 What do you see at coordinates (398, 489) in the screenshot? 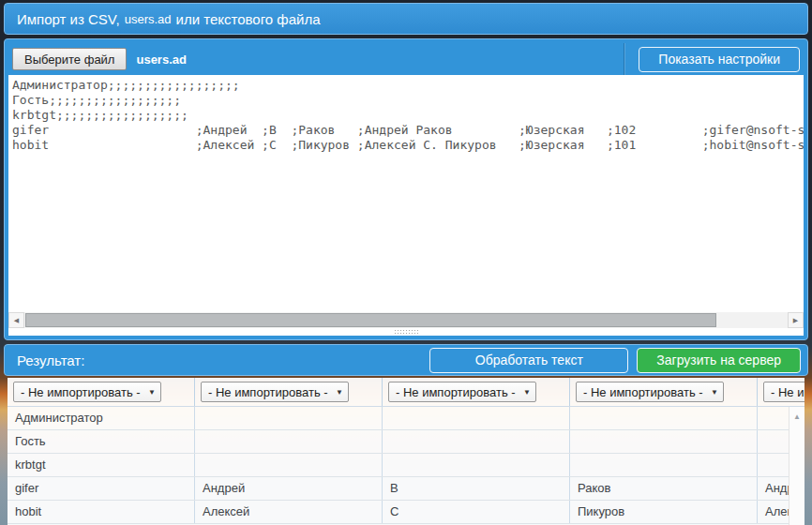
I see `table-row: gifer Андрей В Раков Андрей Раков` at bounding box center [398, 489].